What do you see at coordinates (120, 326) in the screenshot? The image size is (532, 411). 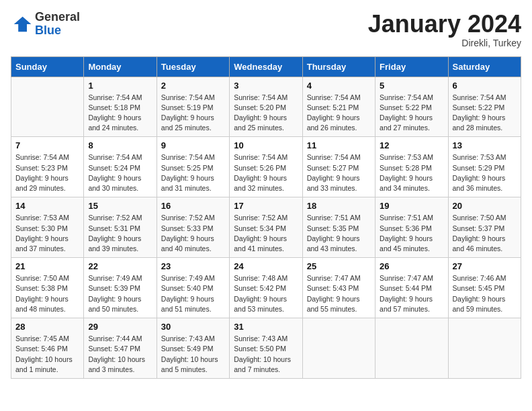 I see `day-number: 29` at bounding box center [120, 326].